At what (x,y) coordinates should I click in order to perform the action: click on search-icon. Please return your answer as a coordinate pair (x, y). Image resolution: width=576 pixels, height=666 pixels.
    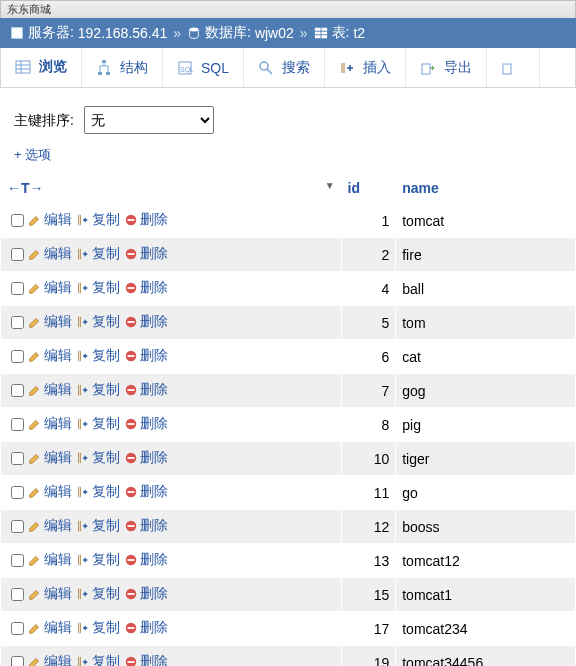
    Looking at the image, I should click on (266, 68).